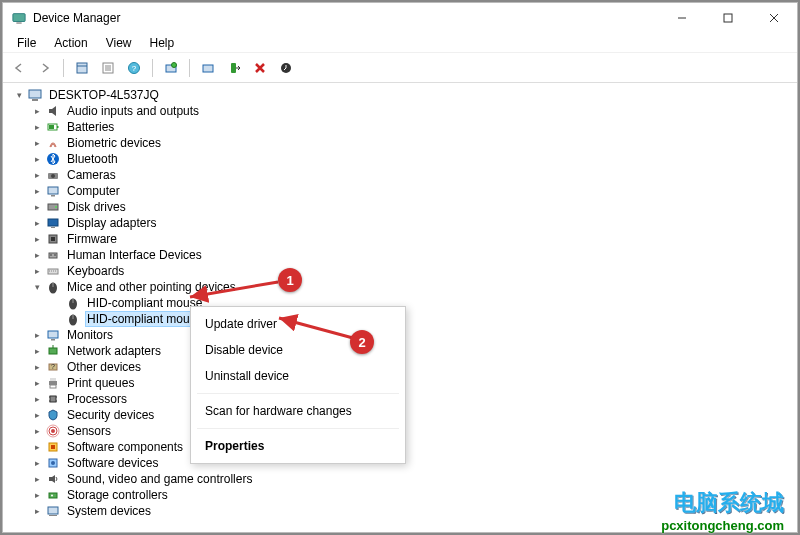 This screenshot has height=535, width=800. I want to click on category-label: Processors, so click(97, 399).